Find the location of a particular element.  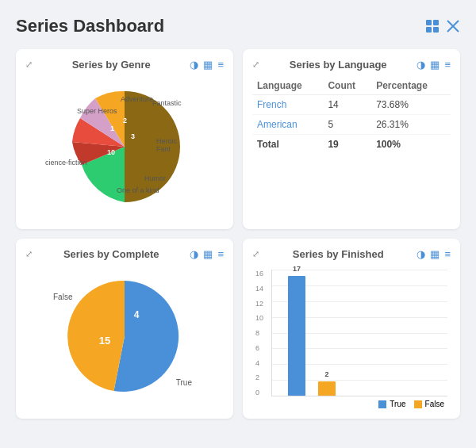

table-row: American 5 26.31% is located at coordinates (351, 125).